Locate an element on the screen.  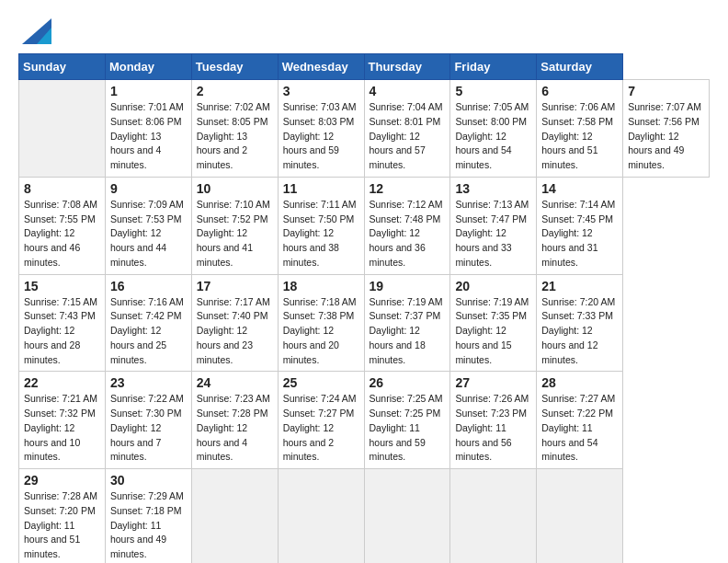
daylight: Daylight: 12 hours and 36 minutes. is located at coordinates (408, 248).